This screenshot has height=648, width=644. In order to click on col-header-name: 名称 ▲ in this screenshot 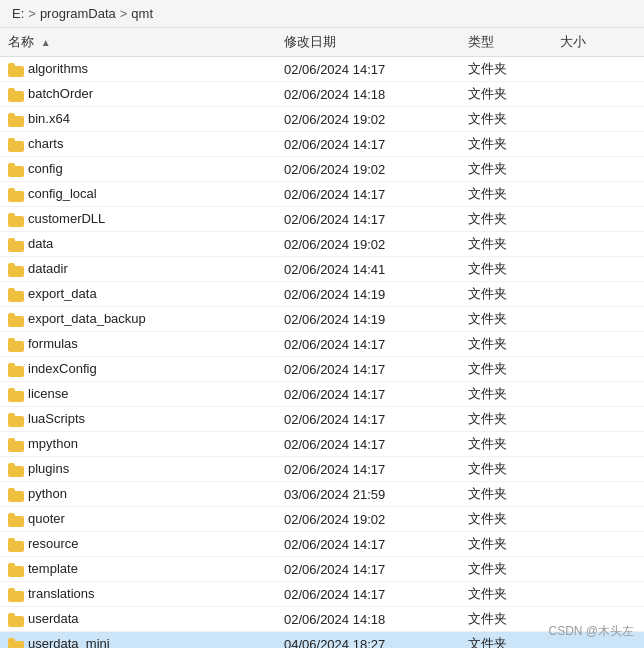, I will do `click(138, 42)`.